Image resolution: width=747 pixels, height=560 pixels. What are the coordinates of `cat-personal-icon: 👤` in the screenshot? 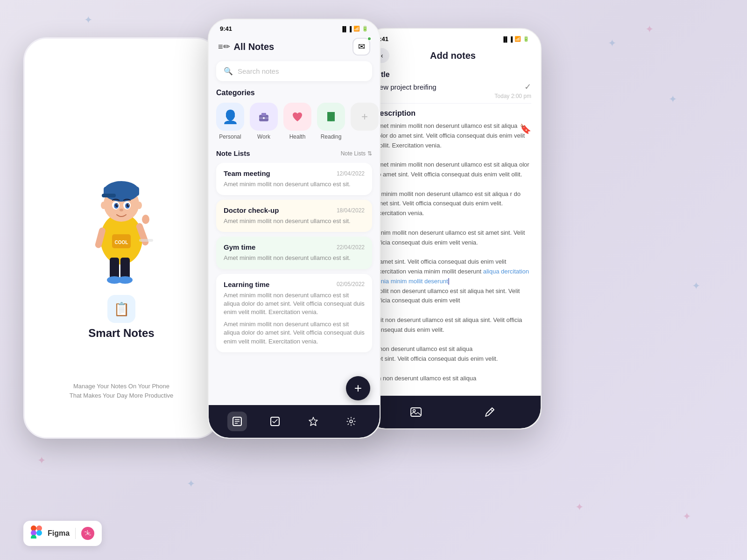 It's located at (230, 117).